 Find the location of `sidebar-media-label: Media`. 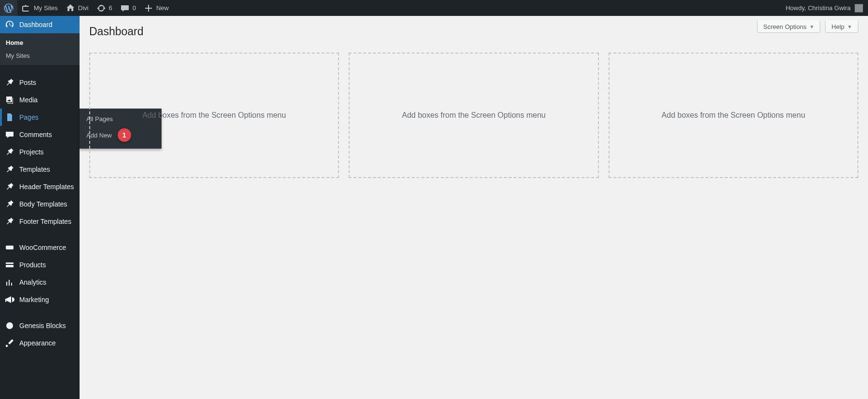

sidebar-media-label: Media is located at coordinates (47, 100).